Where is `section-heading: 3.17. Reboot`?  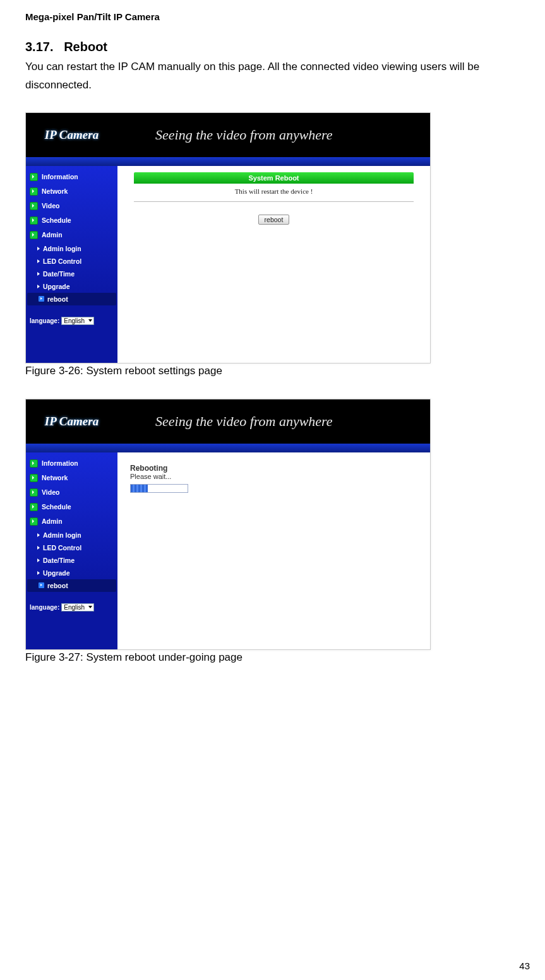 section-heading: 3.17. Reboot is located at coordinates (273, 47).